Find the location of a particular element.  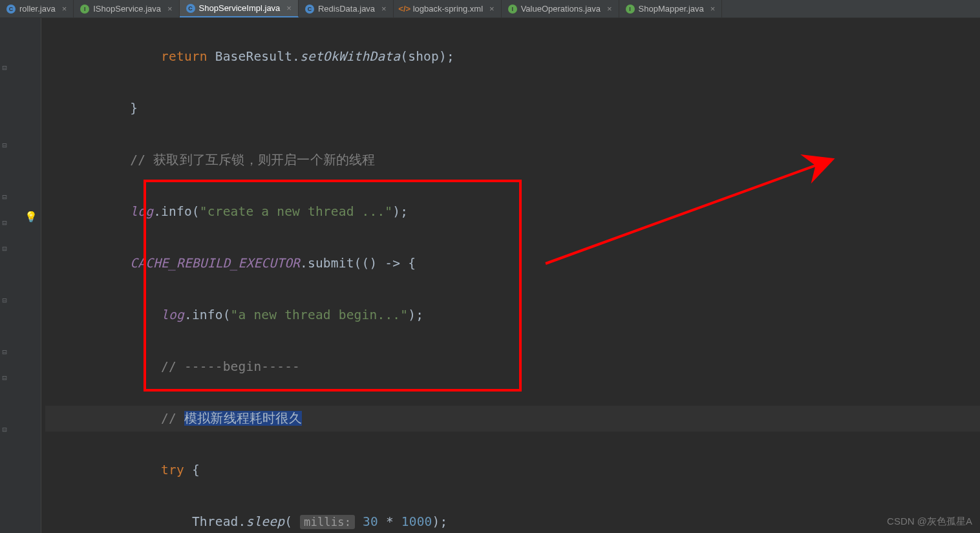

xml-icon: </> is located at coordinates (405, 9).